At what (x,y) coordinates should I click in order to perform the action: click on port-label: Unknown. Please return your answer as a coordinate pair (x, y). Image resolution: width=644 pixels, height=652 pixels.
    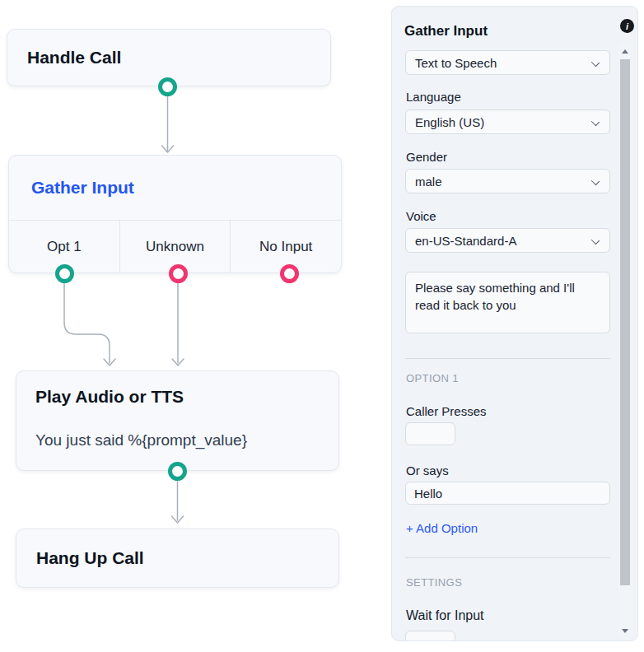
    Looking at the image, I should click on (175, 247).